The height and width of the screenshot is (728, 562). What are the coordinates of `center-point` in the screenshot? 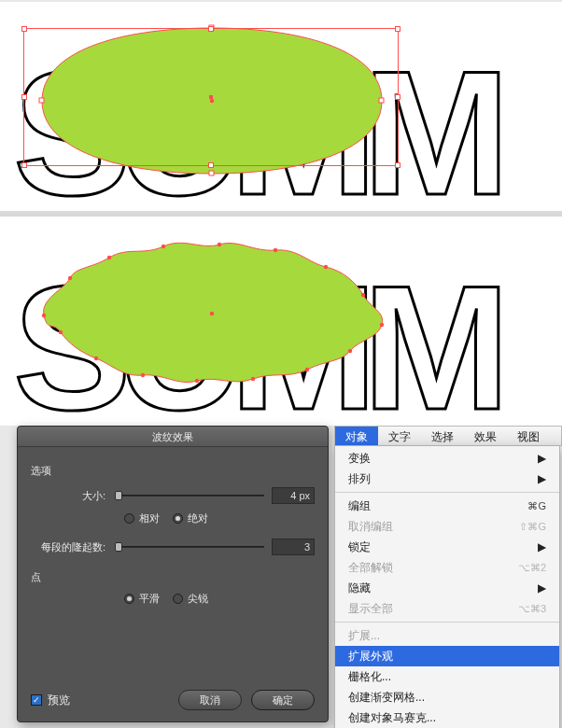 It's located at (211, 97).